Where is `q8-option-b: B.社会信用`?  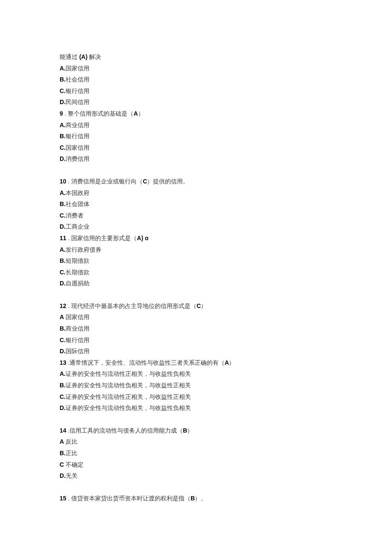 q8-option-b: B.社会信用 is located at coordinates (196, 79).